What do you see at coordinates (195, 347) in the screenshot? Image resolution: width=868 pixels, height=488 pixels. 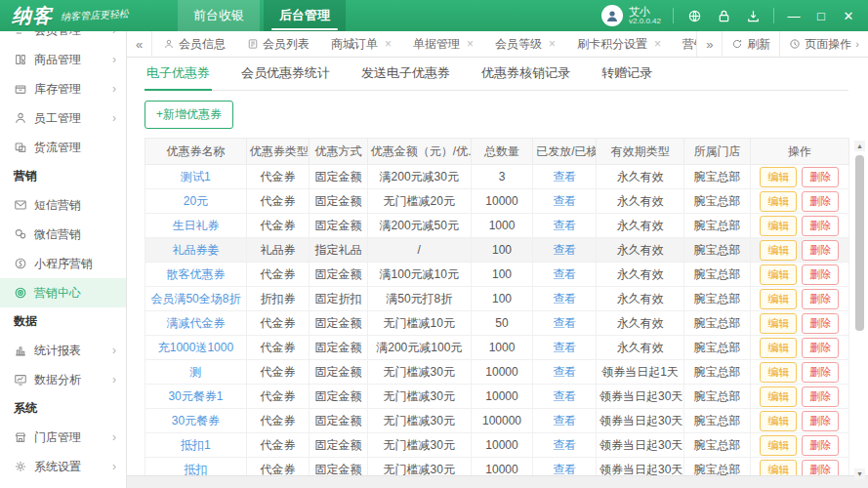 I see `coupon-name-link: 充1000送1000` at bounding box center [195, 347].